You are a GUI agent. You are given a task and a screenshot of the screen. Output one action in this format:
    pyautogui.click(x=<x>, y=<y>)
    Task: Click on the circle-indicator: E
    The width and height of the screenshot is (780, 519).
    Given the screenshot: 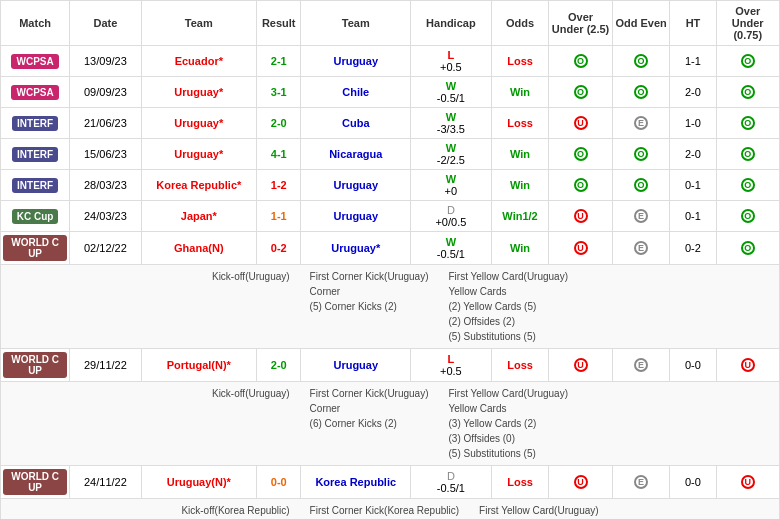 What is the action you would take?
    pyautogui.click(x=641, y=365)
    